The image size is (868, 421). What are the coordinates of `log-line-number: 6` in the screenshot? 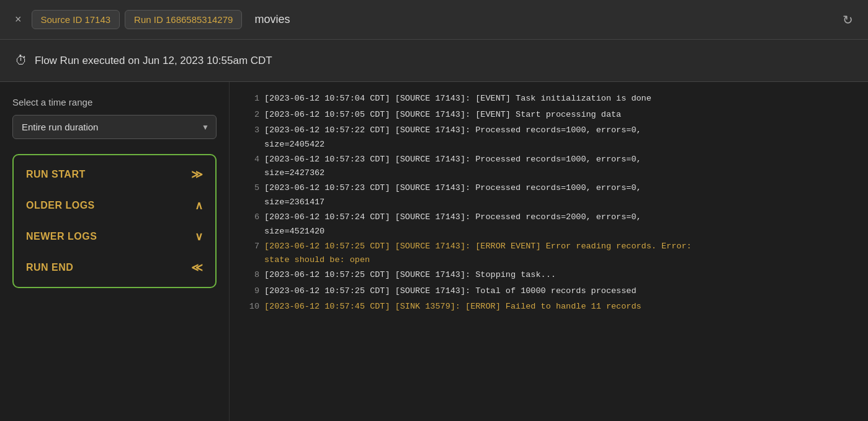 It's located at (252, 217).